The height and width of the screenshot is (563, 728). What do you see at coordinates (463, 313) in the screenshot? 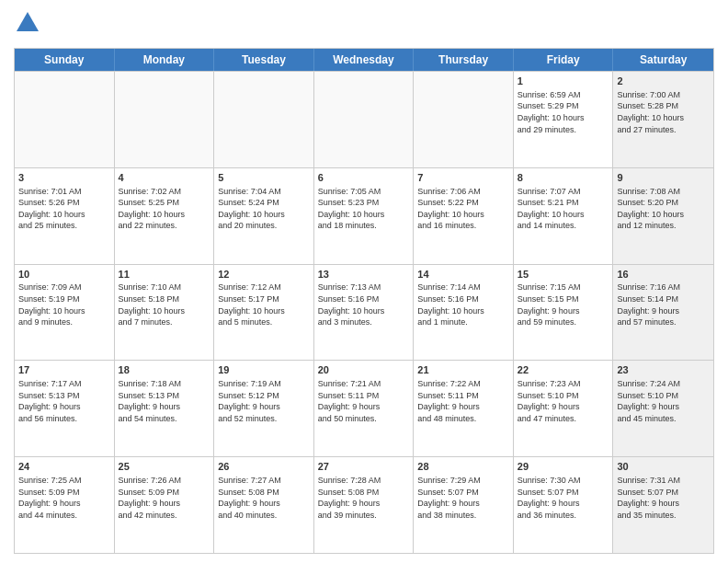
I see `calendar-cell-day-14: 14Sunrise: 7:14 AMSunset: 5:16 PMDayligh…` at bounding box center [463, 313].